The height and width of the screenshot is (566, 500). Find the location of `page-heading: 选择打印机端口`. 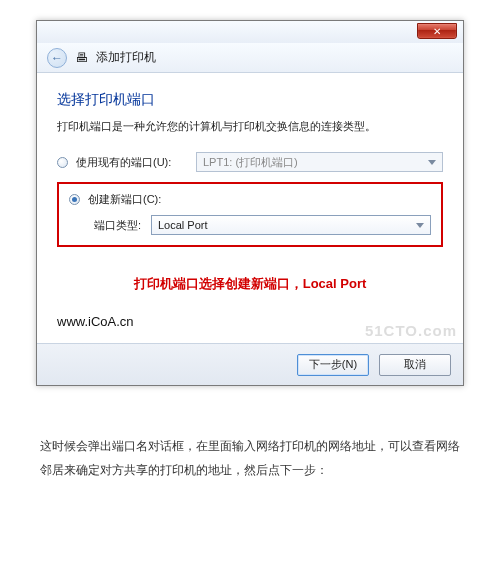

page-heading: 选择打印机端口 is located at coordinates (250, 100).